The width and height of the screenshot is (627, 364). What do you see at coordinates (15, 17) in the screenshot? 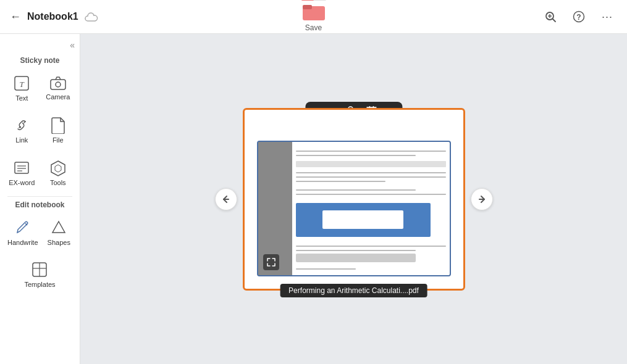
I see `back-button: ←` at bounding box center [15, 17].